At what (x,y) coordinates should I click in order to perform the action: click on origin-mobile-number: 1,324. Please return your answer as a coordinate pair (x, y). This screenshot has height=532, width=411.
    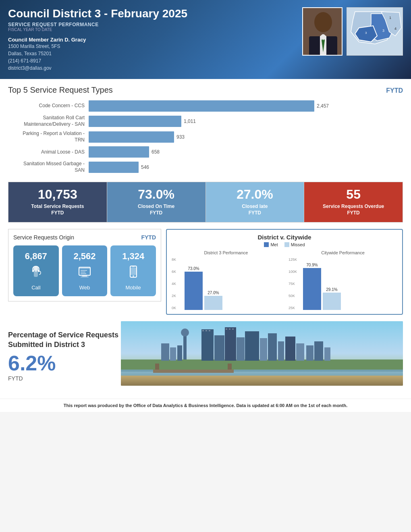
    Looking at the image, I should click on (133, 256).